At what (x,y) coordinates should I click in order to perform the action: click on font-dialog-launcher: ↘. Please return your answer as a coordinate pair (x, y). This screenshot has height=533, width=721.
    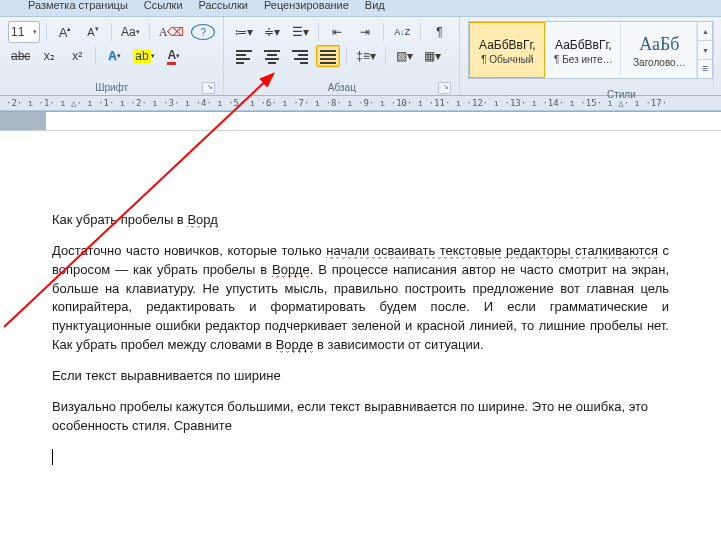
    Looking at the image, I should click on (208, 88).